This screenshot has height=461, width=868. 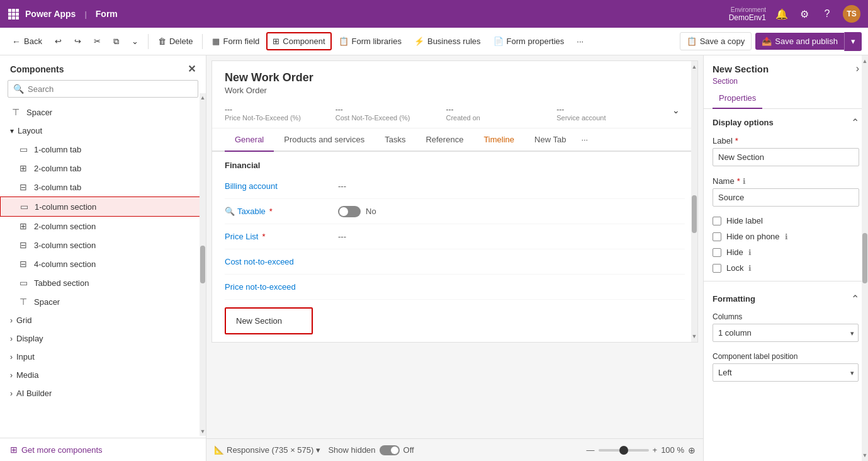 What do you see at coordinates (499, 140) in the screenshot?
I see `tab-timeline: Timeline` at bounding box center [499, 140].